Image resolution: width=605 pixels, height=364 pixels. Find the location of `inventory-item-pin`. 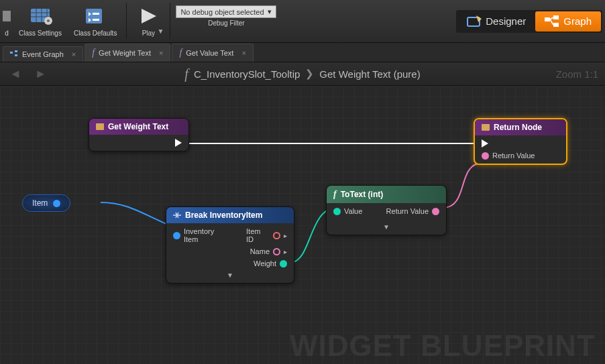

inventory-item-pin is located at coordinates (177, 236).